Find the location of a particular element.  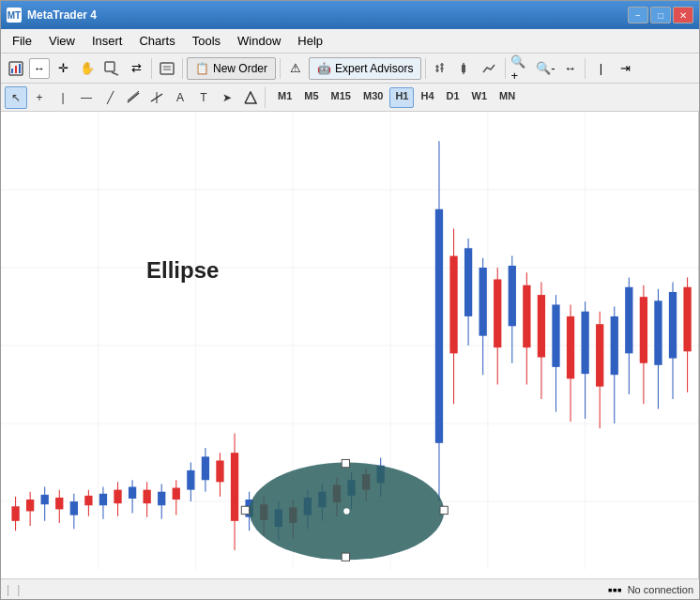

tf-w1: W1 is located at coordinates (480, 98).